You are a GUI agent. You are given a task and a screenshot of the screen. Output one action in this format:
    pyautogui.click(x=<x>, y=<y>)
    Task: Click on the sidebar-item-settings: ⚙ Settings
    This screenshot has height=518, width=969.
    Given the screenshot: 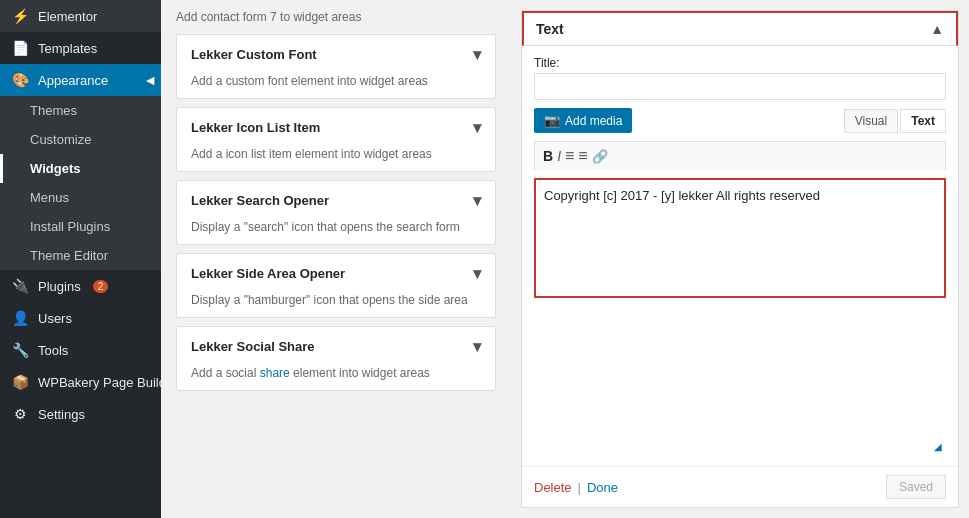 What is the action you would take?
    pyautogui.click(x=80, y=414)
    